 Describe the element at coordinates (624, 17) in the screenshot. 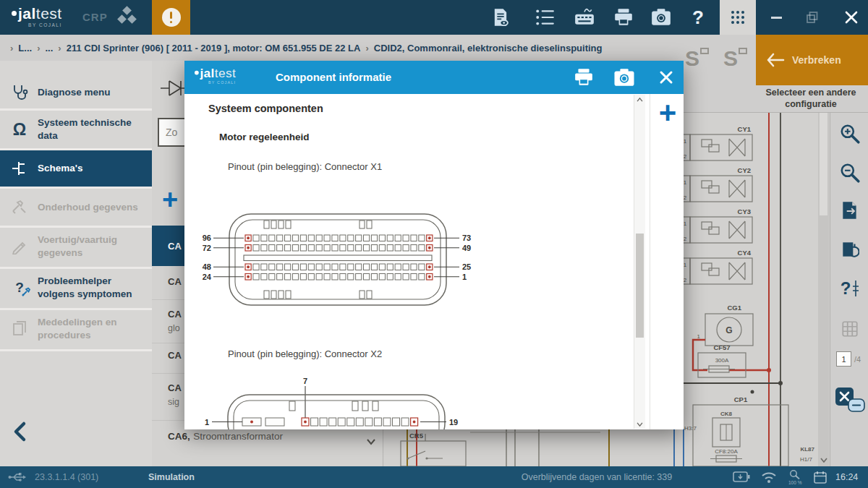

I see `print-button` at that location.